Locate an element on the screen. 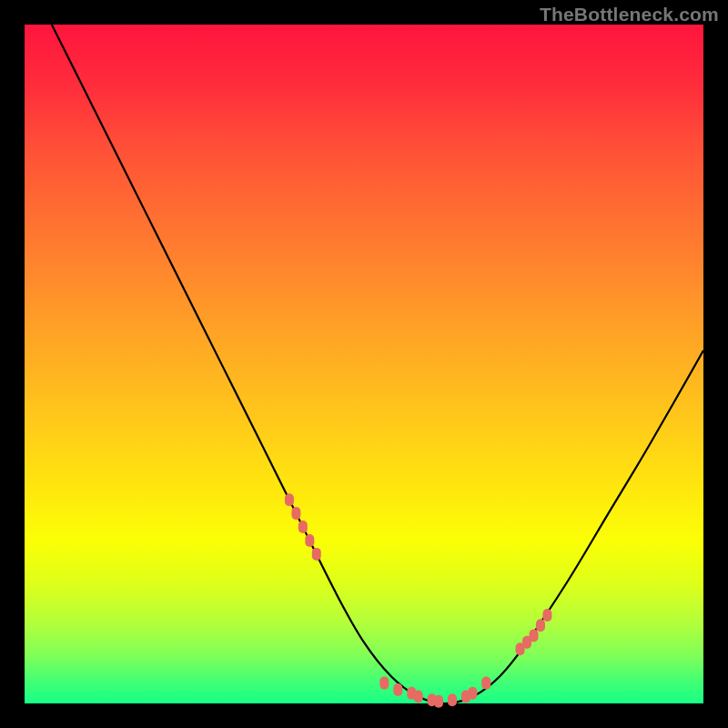  watermark-text: TheBottleneck.com is located at coordinates (630, 15).